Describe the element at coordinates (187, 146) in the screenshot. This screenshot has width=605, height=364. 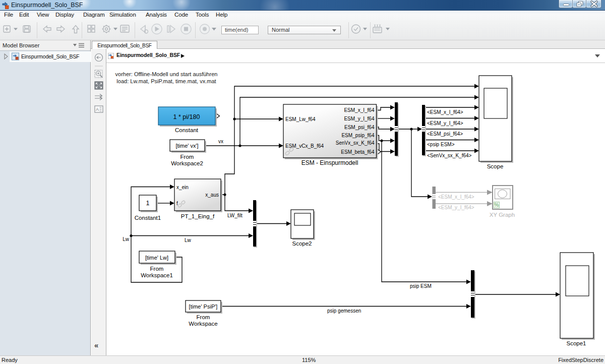
I see `svg-text: [time' vx']` at that location.